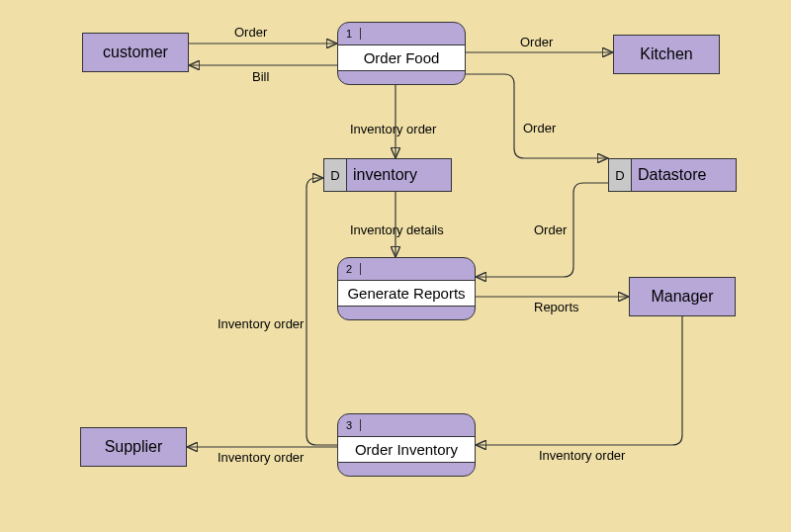 The image size is (791, 532). What do you see at coordinates (135, 52) in the screenshot?
I see `entity-customer: customer` at bounding box center [135, 52].